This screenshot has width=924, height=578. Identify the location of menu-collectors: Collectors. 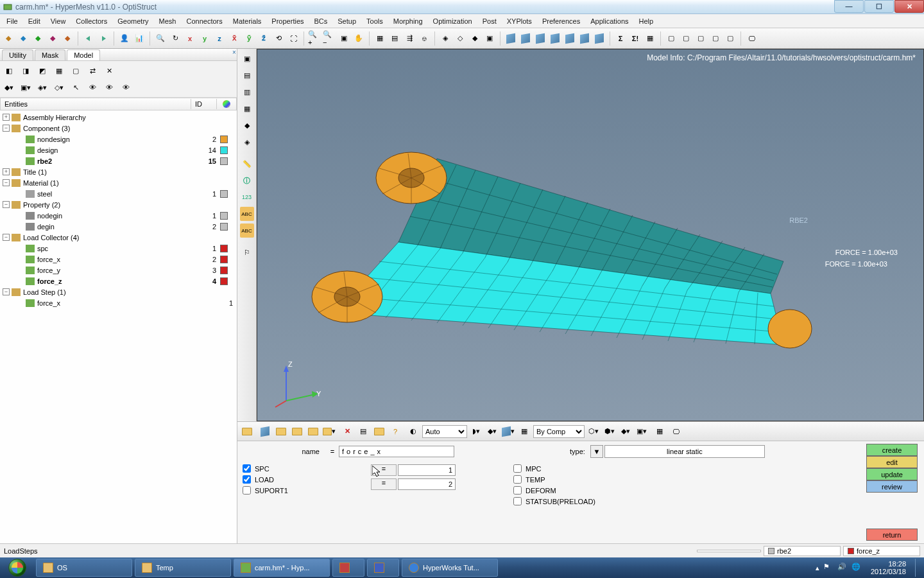
(91, 21).